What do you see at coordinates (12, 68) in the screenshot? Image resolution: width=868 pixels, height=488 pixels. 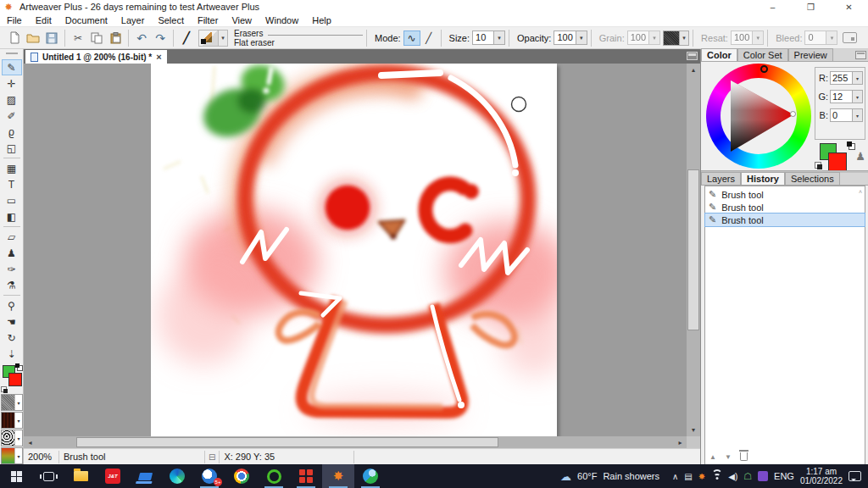 I see `tool-brush: ✎` at bounding box center [12, 68].